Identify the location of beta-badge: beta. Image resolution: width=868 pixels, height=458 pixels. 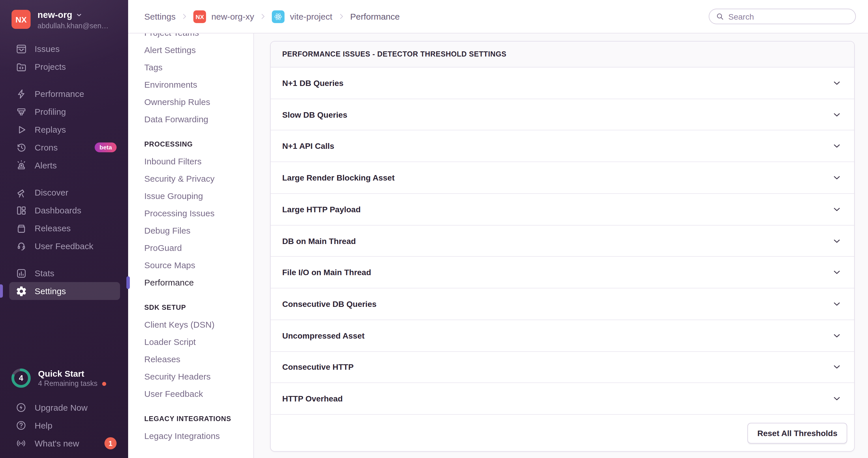
(106, 148).